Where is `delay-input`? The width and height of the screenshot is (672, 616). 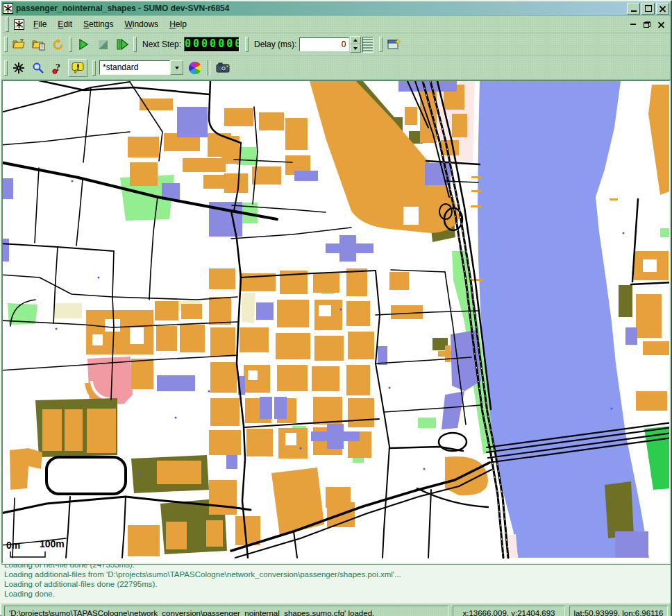 delay-input is located at coordinates (324, 44).